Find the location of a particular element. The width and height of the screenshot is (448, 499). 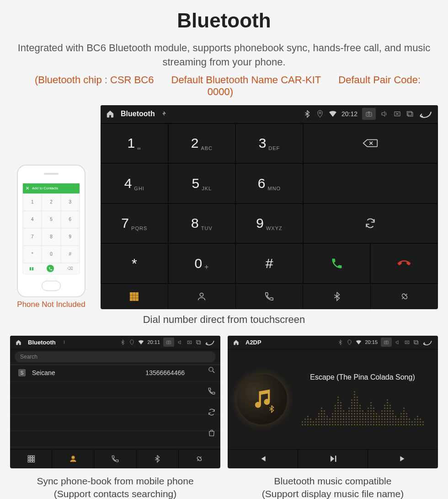

contact-row: S Seicane 13566664466 is located at coordinates (115, 373).